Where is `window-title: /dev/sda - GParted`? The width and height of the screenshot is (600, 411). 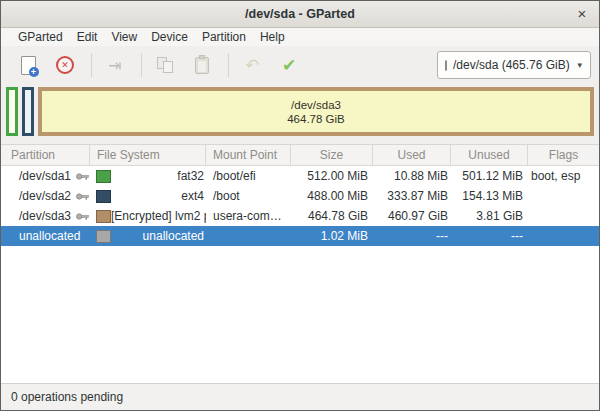
window-title: /dev/sda - GParted is located at coordinates (300, 14).